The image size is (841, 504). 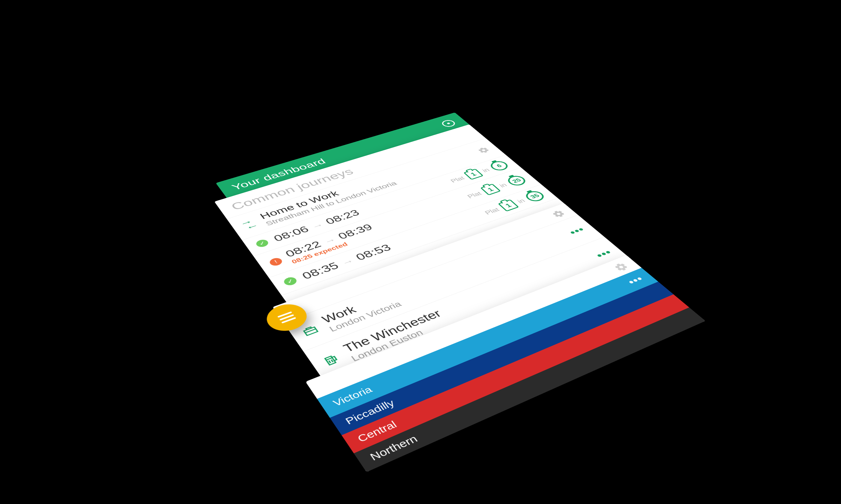 What do you see at coordinates (310, 330) in the screenshot?
I see `briefcase-icon` at bounding box center [310, 330].